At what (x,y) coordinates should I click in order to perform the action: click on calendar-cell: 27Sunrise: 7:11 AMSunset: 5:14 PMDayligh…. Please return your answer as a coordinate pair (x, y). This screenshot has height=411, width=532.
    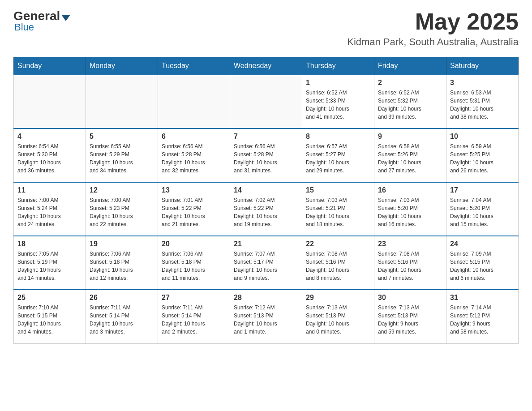
    Looking at the image, I should click on (194, 317).